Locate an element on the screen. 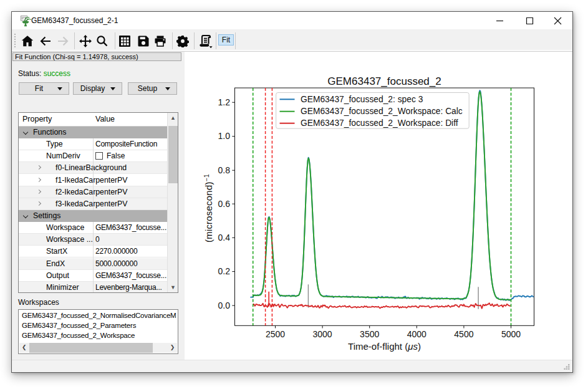 This screenshot has width=588, height=389. svg-text: Time-of-flight (μs) is located at coordinates (384, 347).